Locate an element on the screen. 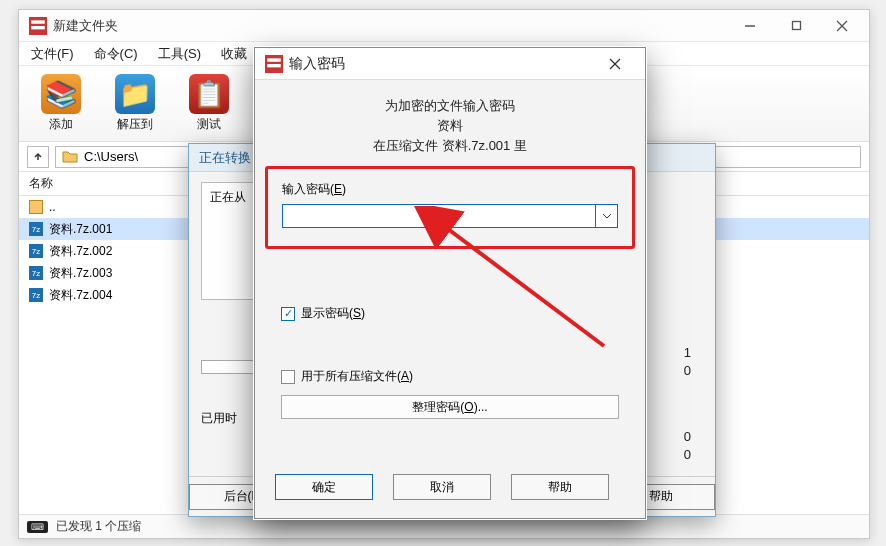 The height and width of the screenshot is (546, 886). keyboard-icon: ⌨ is located at coordinates (38, 527).